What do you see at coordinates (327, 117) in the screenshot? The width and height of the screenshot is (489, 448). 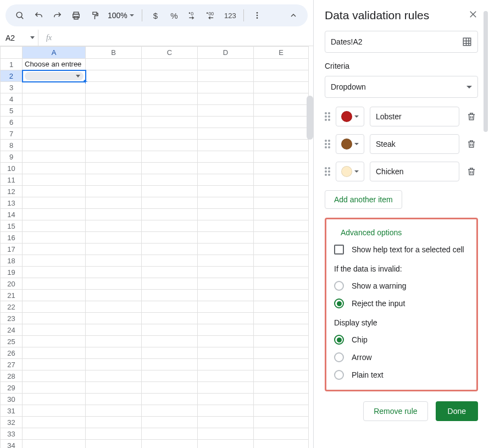 I see `drag-handle-icon` at bounding box center [327, 117].